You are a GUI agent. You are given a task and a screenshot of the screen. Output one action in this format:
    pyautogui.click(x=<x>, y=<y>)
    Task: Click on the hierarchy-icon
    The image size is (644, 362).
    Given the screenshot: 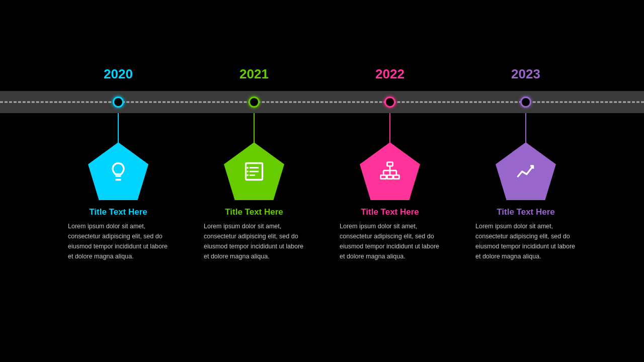 What is the action you would take?
    pyautogui.click(x=390, y=171)
    